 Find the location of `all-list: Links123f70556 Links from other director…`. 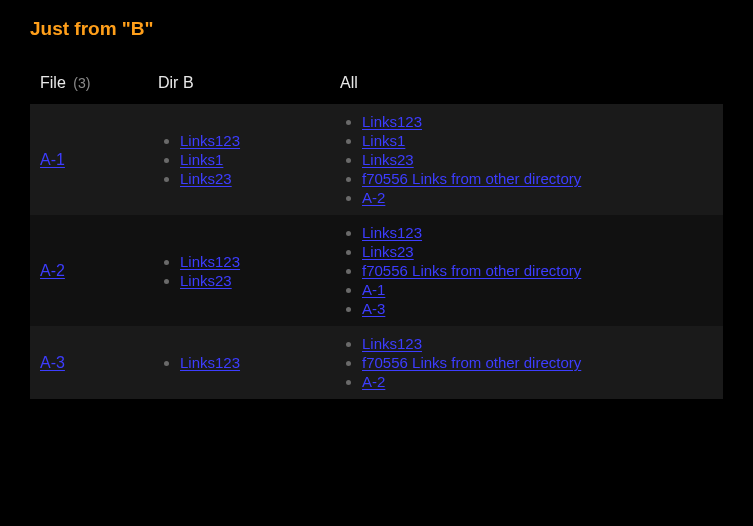

all-list: Links123f70556 Links from other director… is located at coordinates (526, 362).